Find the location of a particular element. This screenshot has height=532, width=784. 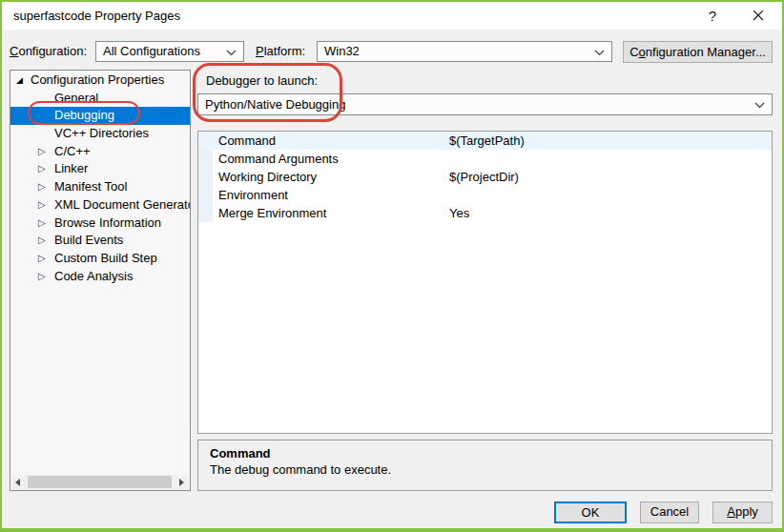

scrollbar-thumb is located at coordinates (99, 482).